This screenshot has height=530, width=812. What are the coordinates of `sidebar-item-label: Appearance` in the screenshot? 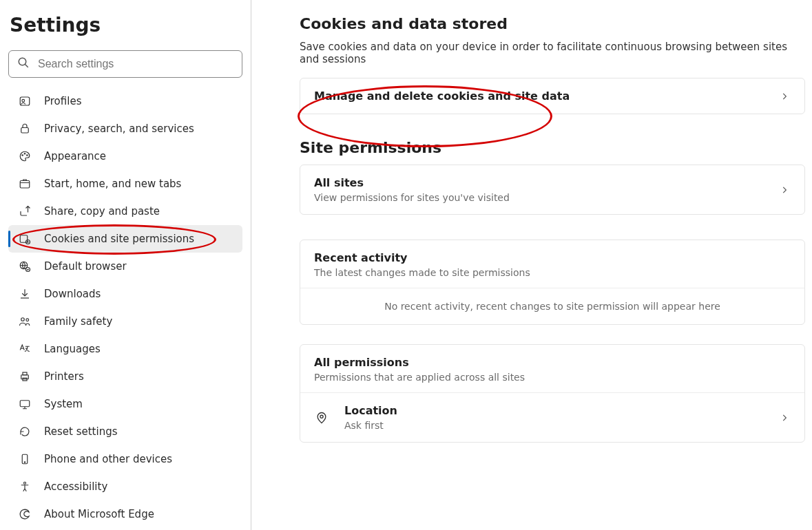 It's located at (75, 156).